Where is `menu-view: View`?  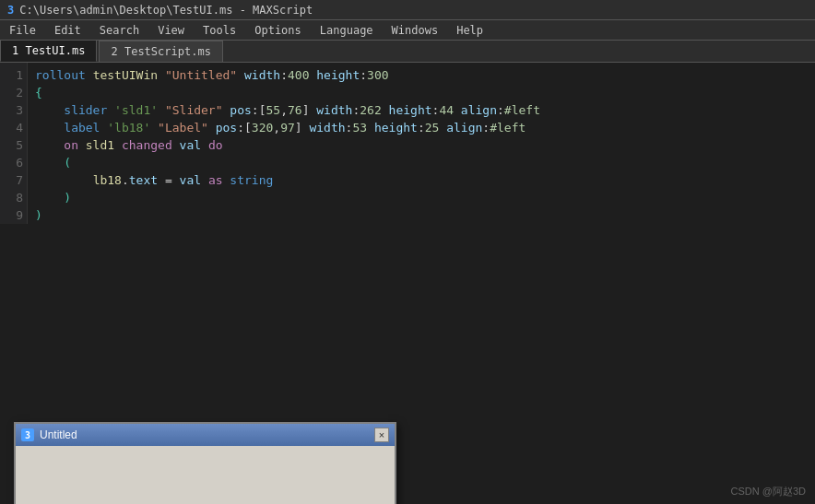
menu-view: View is located at coordinates (171, 30).